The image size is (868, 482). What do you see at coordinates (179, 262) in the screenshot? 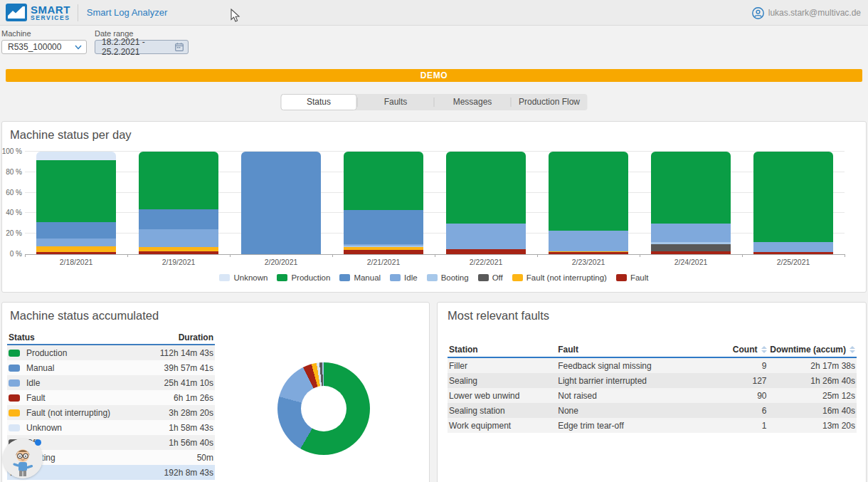
I see `x-tick-label: 2/19/2021` at bounding box center [179, 262].